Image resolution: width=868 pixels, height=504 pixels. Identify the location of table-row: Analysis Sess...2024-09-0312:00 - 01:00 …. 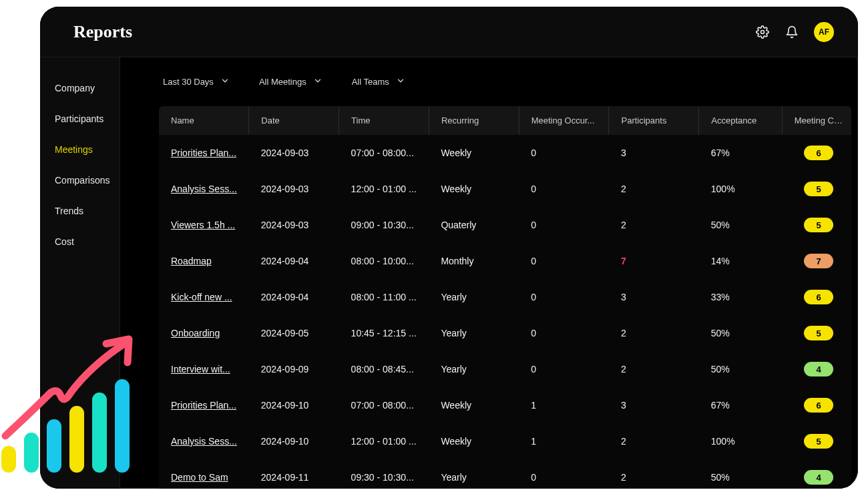
(505, 189).